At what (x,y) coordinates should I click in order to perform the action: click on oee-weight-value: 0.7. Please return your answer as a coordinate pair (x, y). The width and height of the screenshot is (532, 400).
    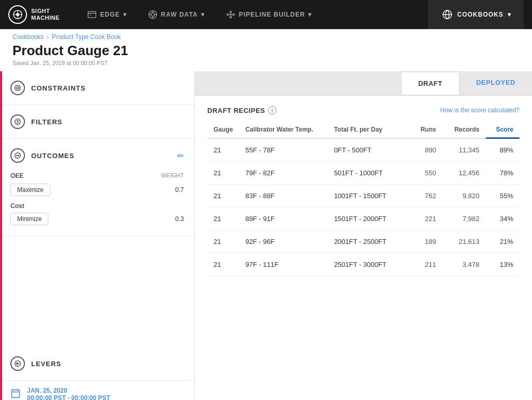
    Looking at the image, I should click on (180, 190).